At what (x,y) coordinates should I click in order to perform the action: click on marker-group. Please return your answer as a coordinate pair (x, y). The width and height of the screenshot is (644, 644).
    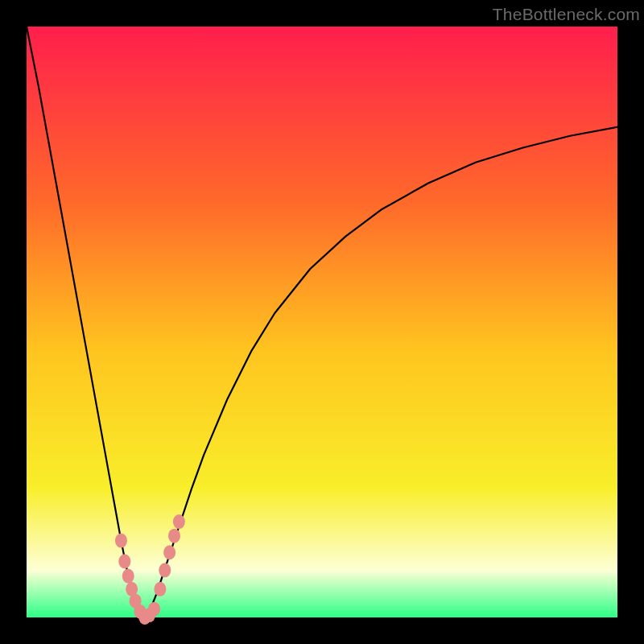
    Looking at the image, I should click on (150, 570).